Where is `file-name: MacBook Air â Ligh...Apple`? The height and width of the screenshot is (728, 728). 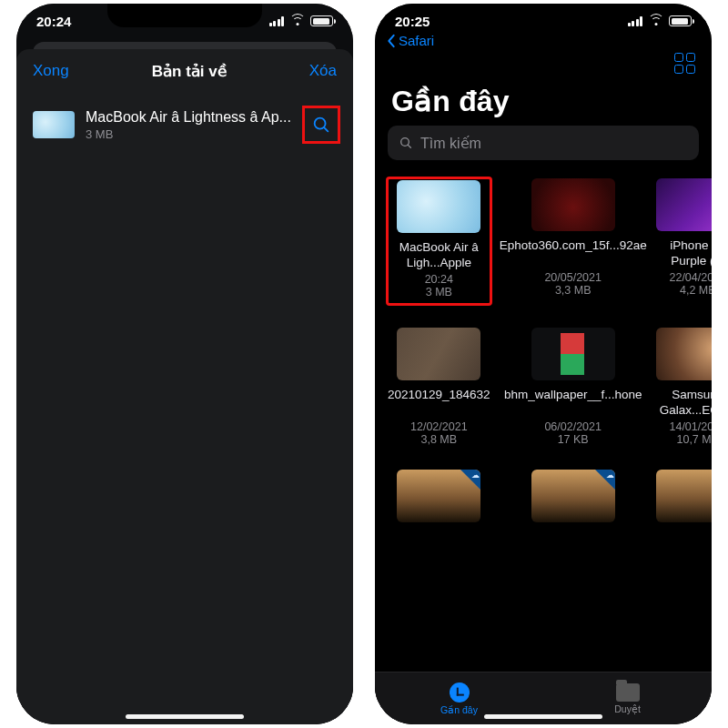
file-name: MacBook Air â Ligh...Apple is located at coordinates (439, 256).